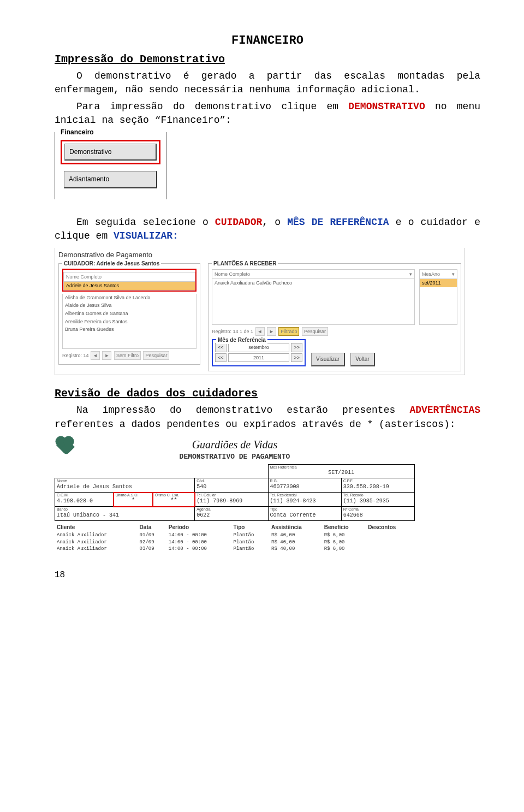 The image size is (524, 812). What do you see at coordinates (293, 501) in the screenshot?
I see `value-res: (11) 3924-8423` at bounding box center [293, 501].